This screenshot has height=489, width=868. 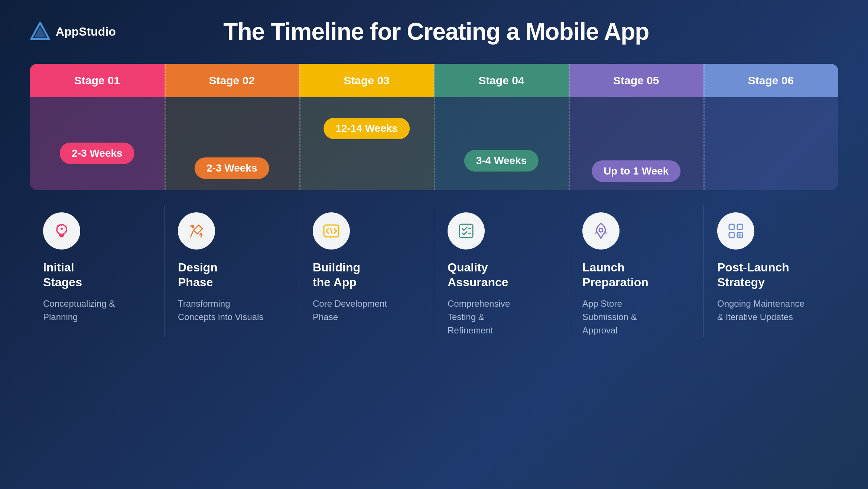 What do you see at coordinates (501, 161) in the screenshot?
I see `duration-pill-04: 3-4 Weeks` at bounding box center [501, 161].